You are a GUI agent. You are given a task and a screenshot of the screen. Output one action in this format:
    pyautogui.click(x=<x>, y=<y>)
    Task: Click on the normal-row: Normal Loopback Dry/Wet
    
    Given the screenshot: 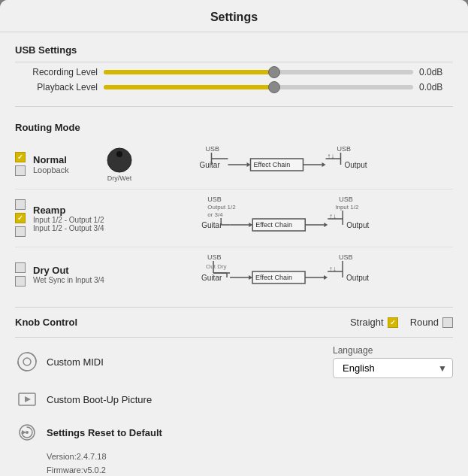 What is the action you would take?
    pyautogui.click(x=234, y=164)
    